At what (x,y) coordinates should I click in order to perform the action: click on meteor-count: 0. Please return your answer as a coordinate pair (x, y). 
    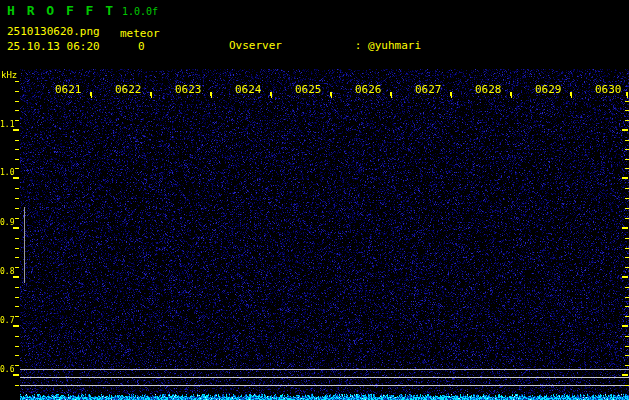
    Looking at the image, I should click on (142, 46).